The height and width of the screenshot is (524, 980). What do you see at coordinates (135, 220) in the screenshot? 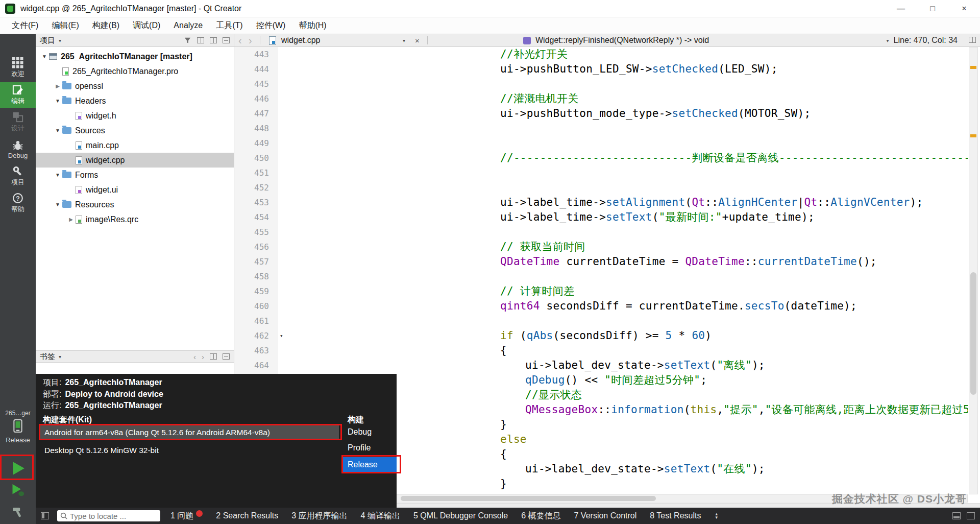
I see `tree-item-11: ▶image\Res.qrc` at bounding box center [135, 220].